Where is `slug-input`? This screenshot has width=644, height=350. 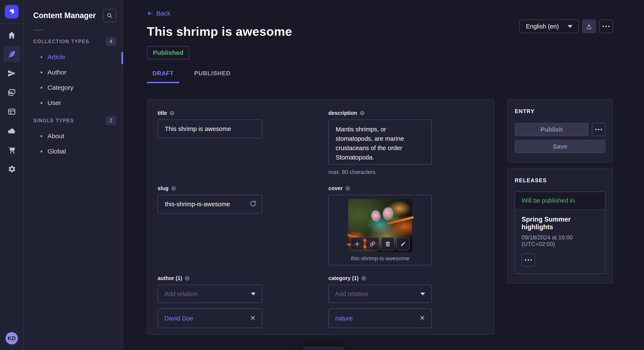
slug-input is located at coordinates (210, 204).